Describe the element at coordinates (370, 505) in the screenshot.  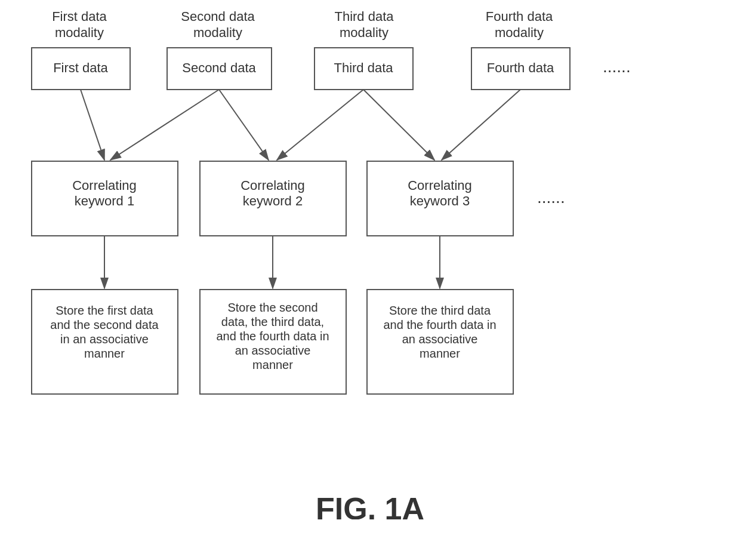
I see `fig-label: FIG. 1A` at that location.